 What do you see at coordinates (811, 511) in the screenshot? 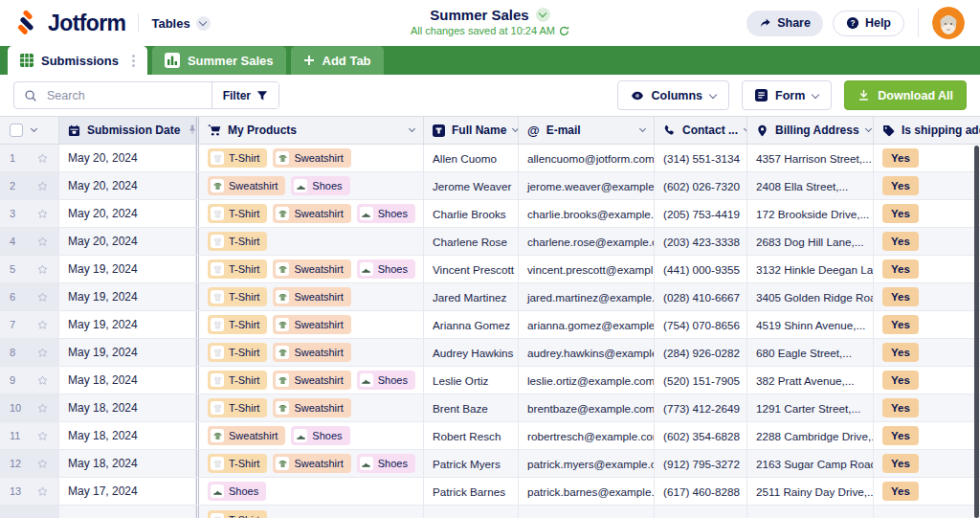
I see `cell-billing-address` at bounding box center [811, 511].